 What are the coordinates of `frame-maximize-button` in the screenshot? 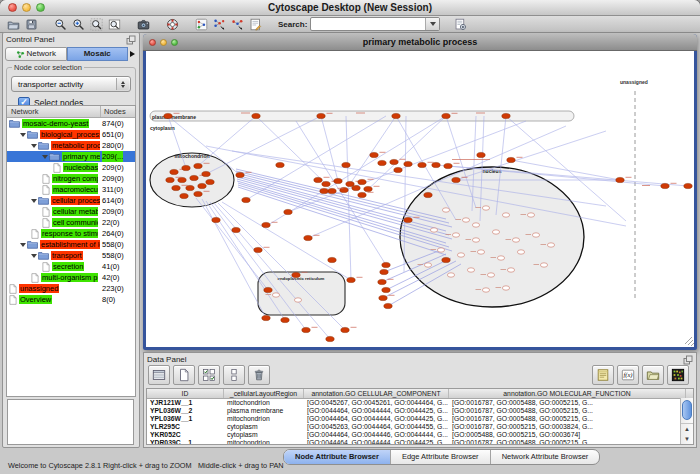 It's located at (174, 42).